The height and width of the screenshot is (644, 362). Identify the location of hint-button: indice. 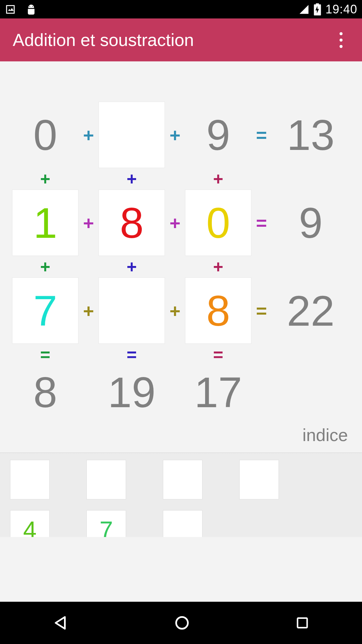
(181, 436).